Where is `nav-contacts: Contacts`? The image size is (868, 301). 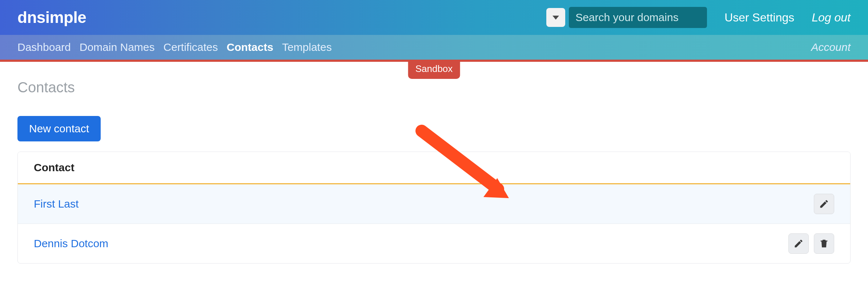 nav-contacts: Contacts is located at coordinates (250, 47).